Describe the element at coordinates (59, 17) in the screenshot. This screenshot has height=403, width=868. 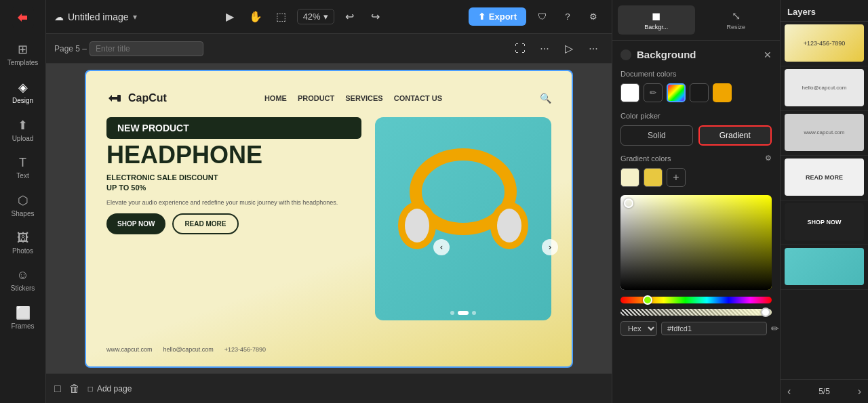
I see `cloud-icon: ☁` at that location.